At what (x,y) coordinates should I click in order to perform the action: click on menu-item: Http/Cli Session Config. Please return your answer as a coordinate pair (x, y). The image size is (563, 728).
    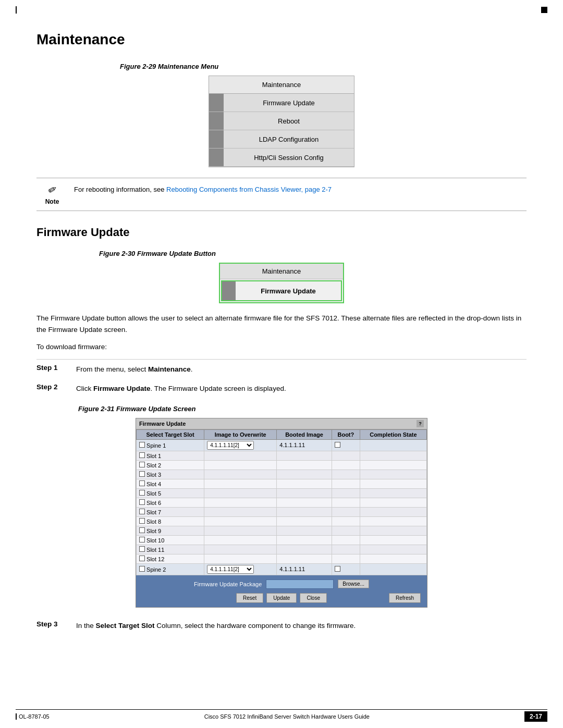
    Looking at the image, I should click on (282, 157).